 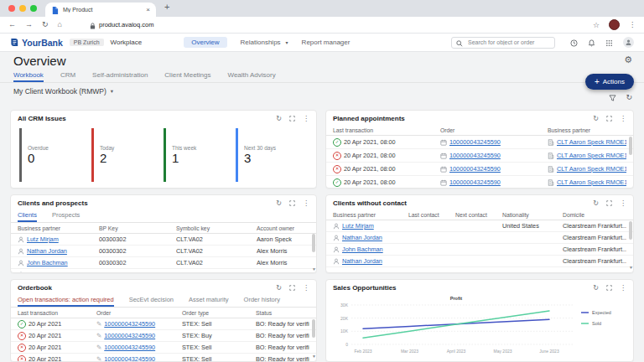 I want to click on subtab-secevt-decision: SecEvt decision, so click(x=151, y=300).